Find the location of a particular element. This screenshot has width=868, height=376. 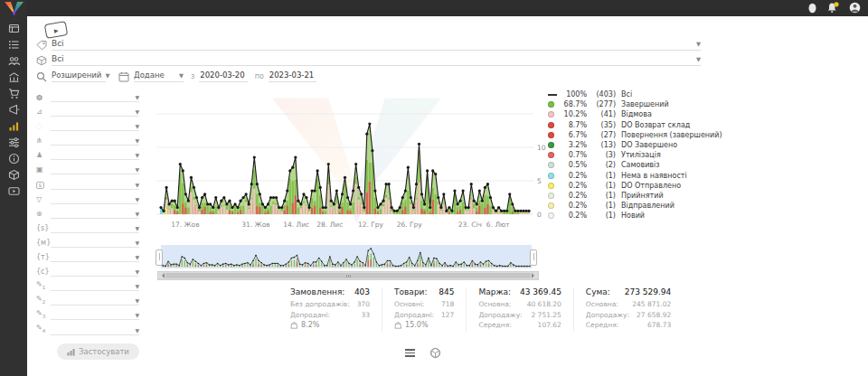

legend-label: DO Отправлено is located at coordinates (651, 186).